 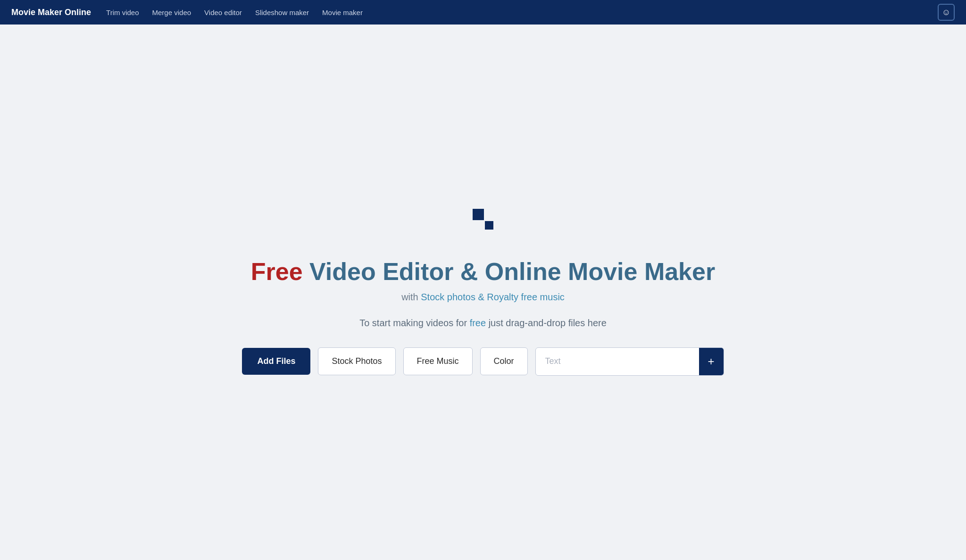 What do you see at coordinates (414, 323) in the screenshot?
I see `description-prefix: To start making videos for` at bounding box center [414, 323].